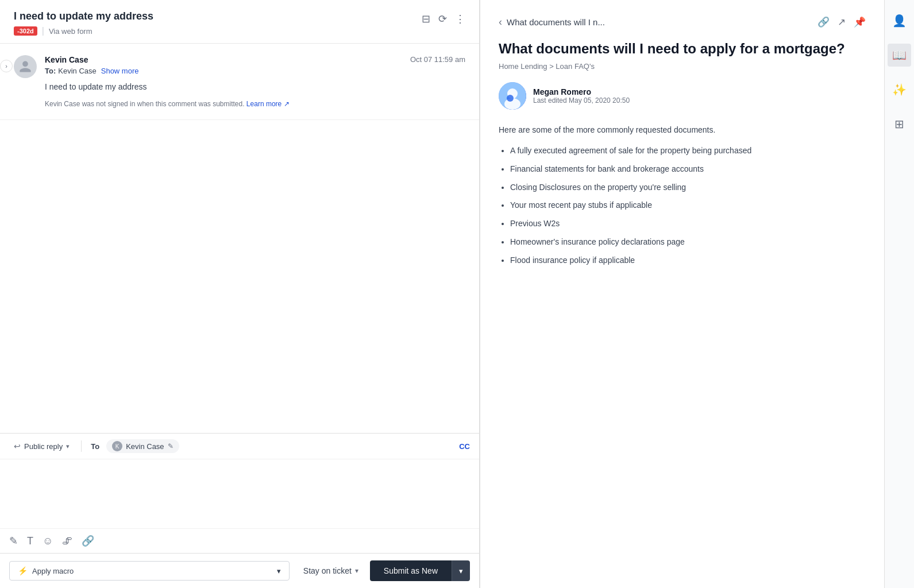 Image resolution: width=914 pixels, height=588 pixels. I want to click on kb-author-date: Last edited May 05, 2020 20:50, so click(581, 100).